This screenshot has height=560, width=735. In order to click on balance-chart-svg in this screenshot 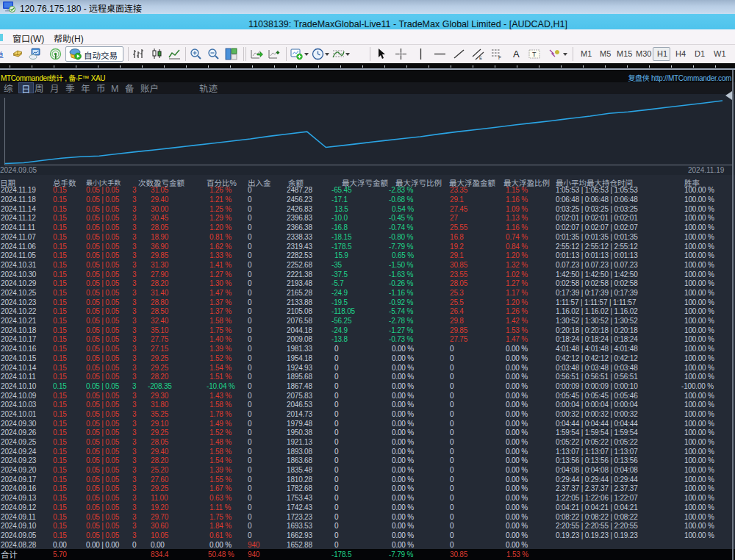, I will do `click(368, 134)`.